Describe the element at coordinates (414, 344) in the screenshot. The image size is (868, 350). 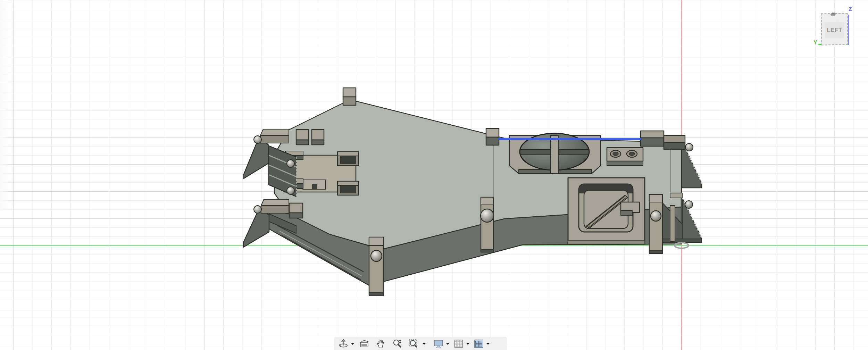
I see `zoom-window-icon` at that location.